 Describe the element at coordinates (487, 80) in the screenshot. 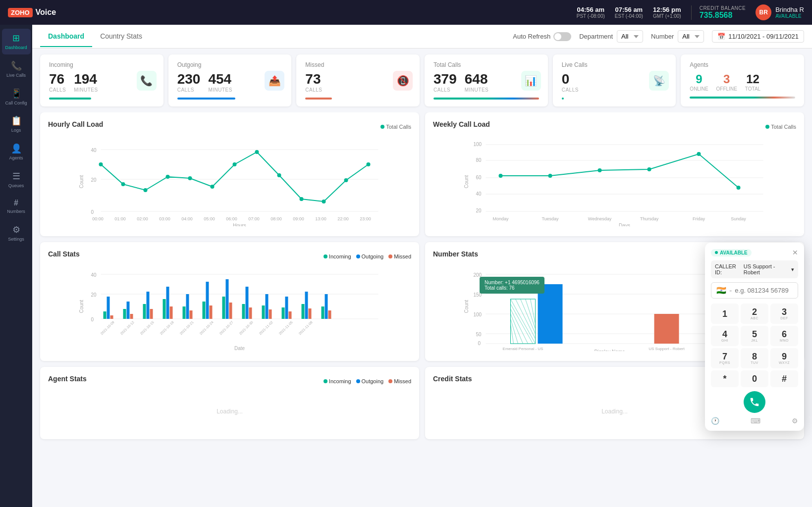

I see `stat-card-total: Total Calls 379 CALLS 648 MINUTES 📊` at that location.